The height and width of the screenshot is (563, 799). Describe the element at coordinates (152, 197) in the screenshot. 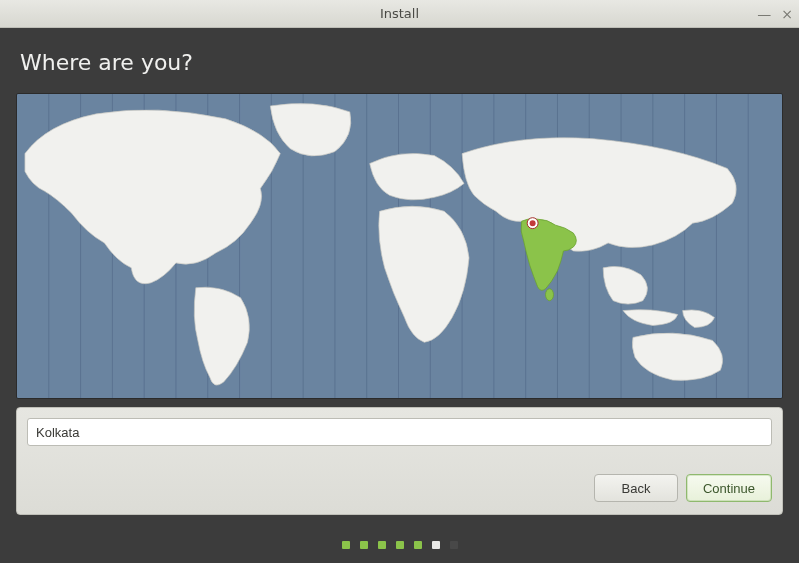

I see `north-america` at that location.